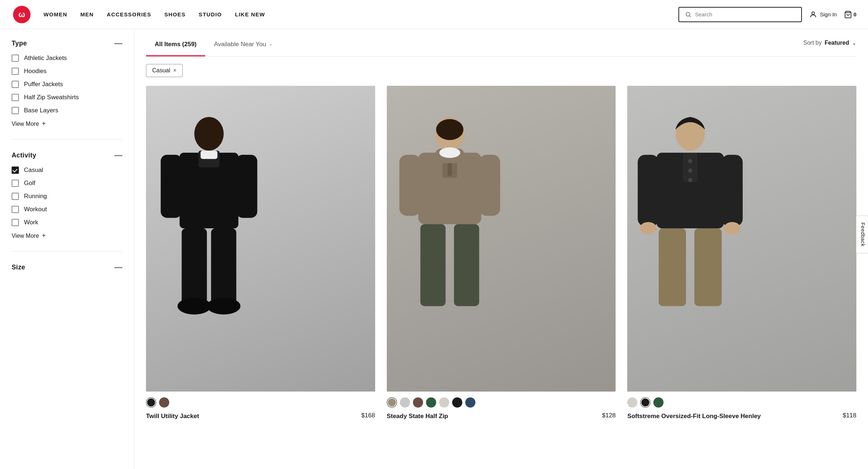 The image size is (868, 469). What do you see at coordinates (173, 416) in the screenshot?
I see `product-1-name: Twill Utility Jacket` at bounding box center [173, 416].